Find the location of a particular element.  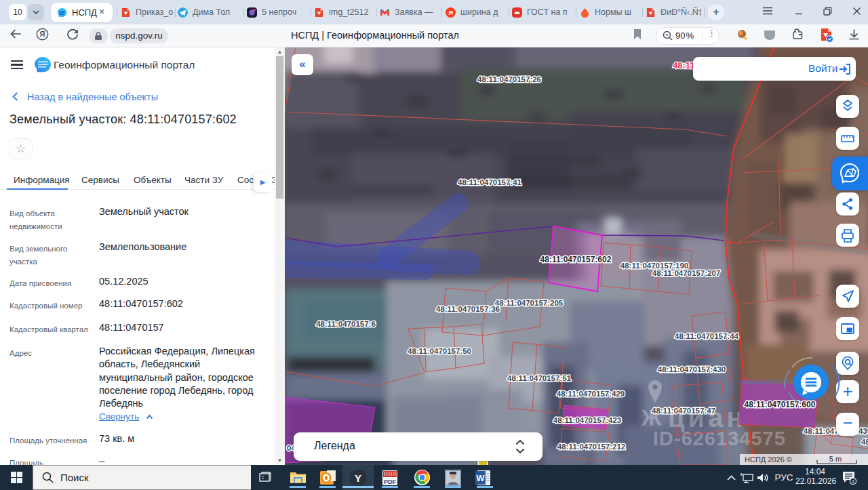

svg-text: ID-626134575 is located at coordinates (719, 438).